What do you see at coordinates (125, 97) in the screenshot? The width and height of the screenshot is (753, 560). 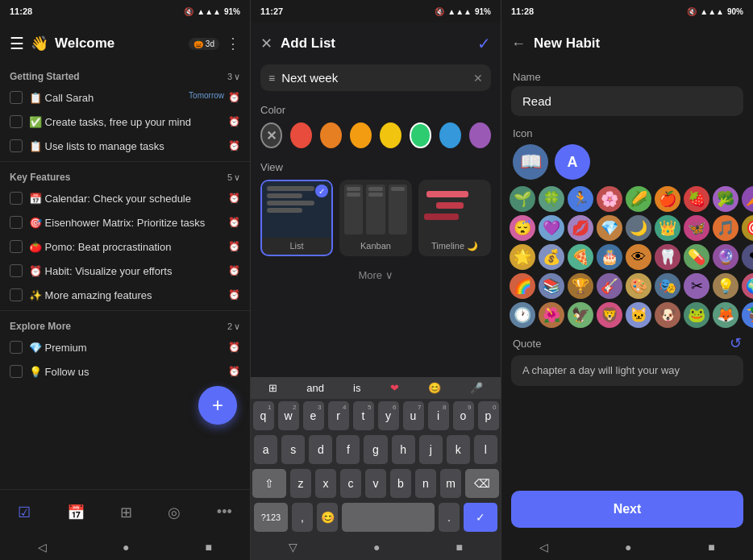 I see `task-call-sarah: 📋 Call Sarah Tomorrow ⏰` at bounding box center [125, 97].